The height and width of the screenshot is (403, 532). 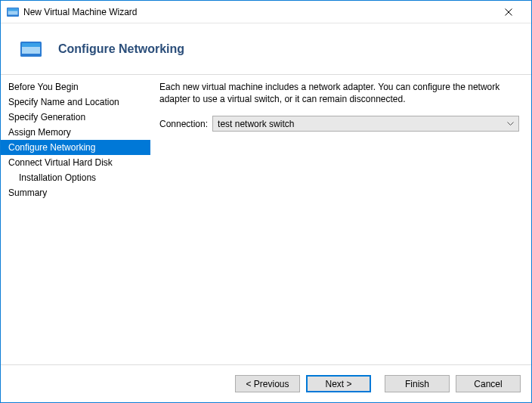 What do you see at coordinates (266, 49) in the screenshot?
I see `wizard-header: Configure Networking` at bounding box center [266, 49].